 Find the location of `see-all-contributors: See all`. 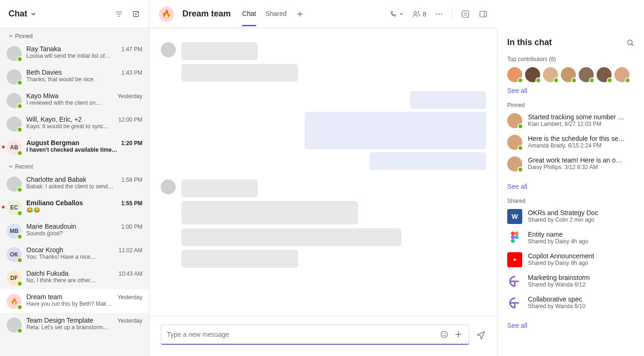

see-all-contributors: See all is located at coordinates (517, 91).